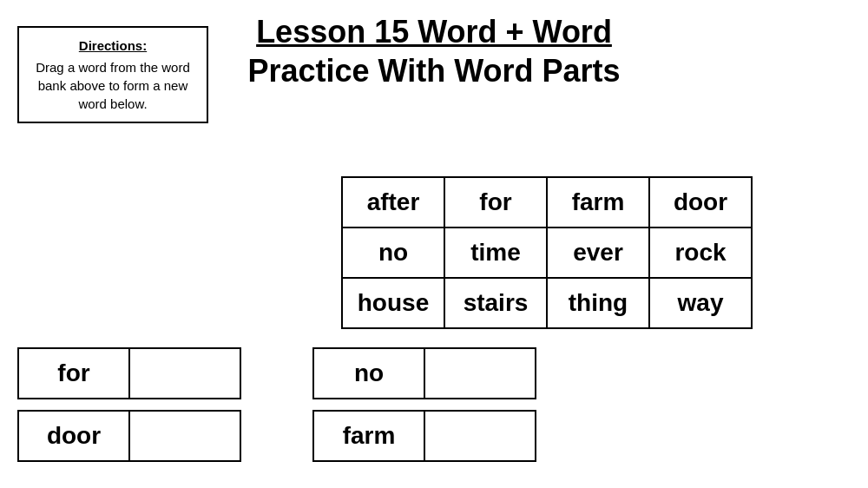  Describe the element at coordinates (598, 303) in the screenshot. I see `word-cell-thing: thing` at that location.